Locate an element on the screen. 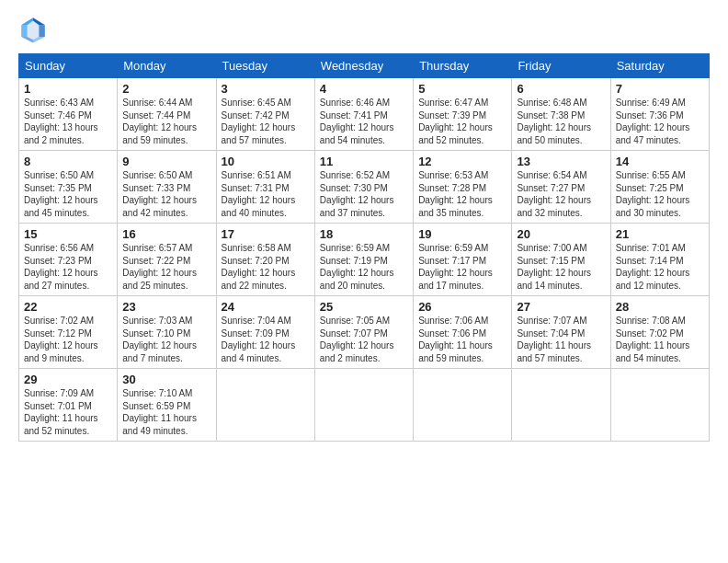 The width and height of the screenshot is (728, 563). calendar-cell: 27Sunrise: 7:07 AMSunset: 7:04 PMDayligh… is located at coordinates (561, 333).